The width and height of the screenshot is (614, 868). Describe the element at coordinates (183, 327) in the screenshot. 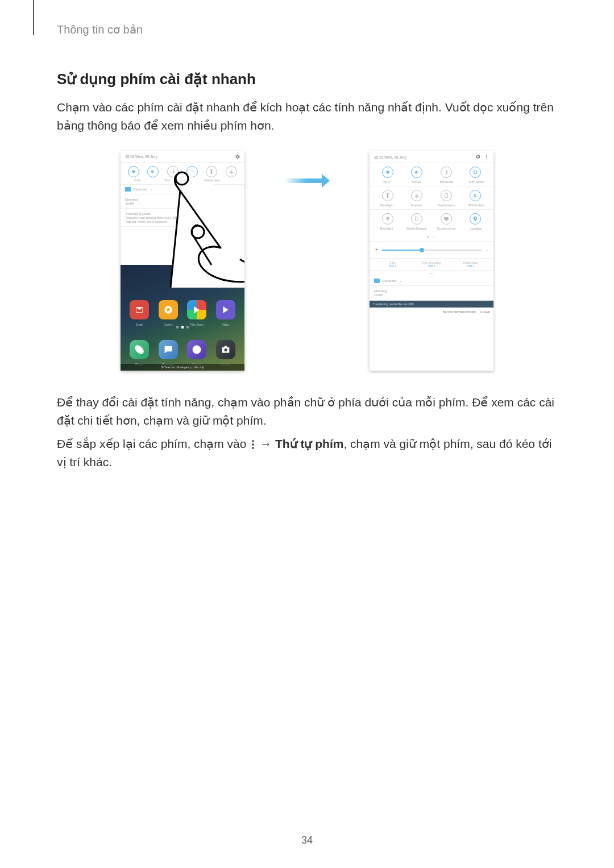

I see `home-pager-dots` at that location.